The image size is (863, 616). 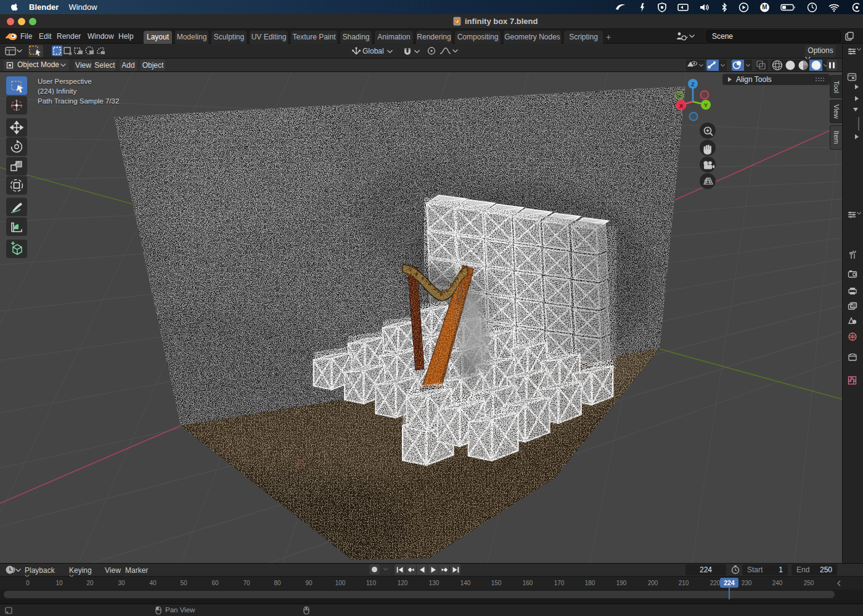 I want to click on svg-text: Y, so click(x=706, y=105).